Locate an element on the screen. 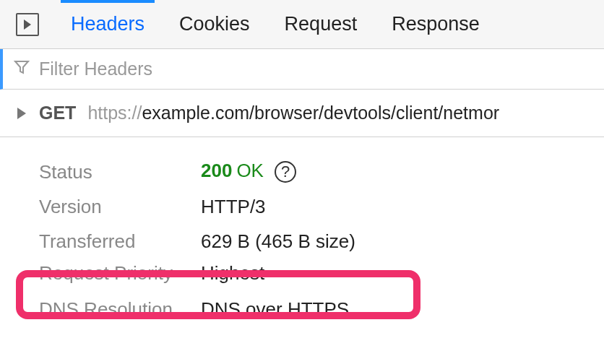 Image resolution: width=604 pixels, height=364 pixels. status-text: OK is located at coordinates (250, 170).